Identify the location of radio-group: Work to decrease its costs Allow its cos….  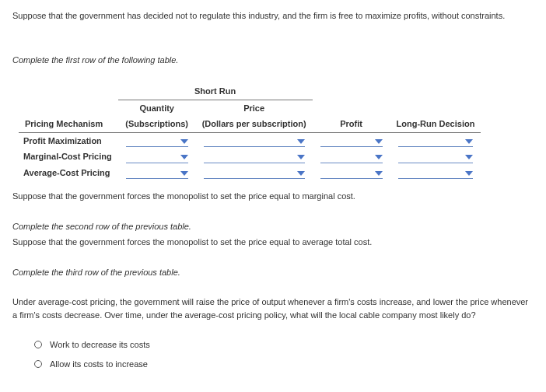
(284, 355).